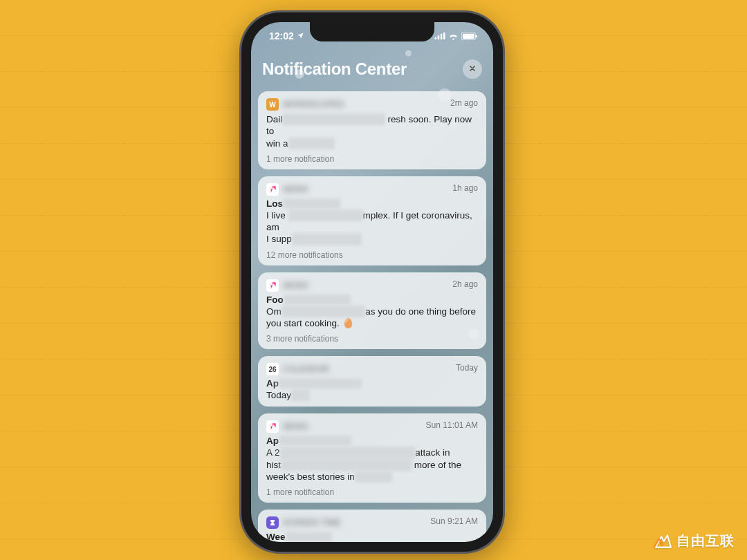 This screenshot has width=747, height=560. What do you see at coordinates (372, 536) in the screenshot?
I see `notification-title: Weexxxxxxxxx` at bounding box center [372, 536].